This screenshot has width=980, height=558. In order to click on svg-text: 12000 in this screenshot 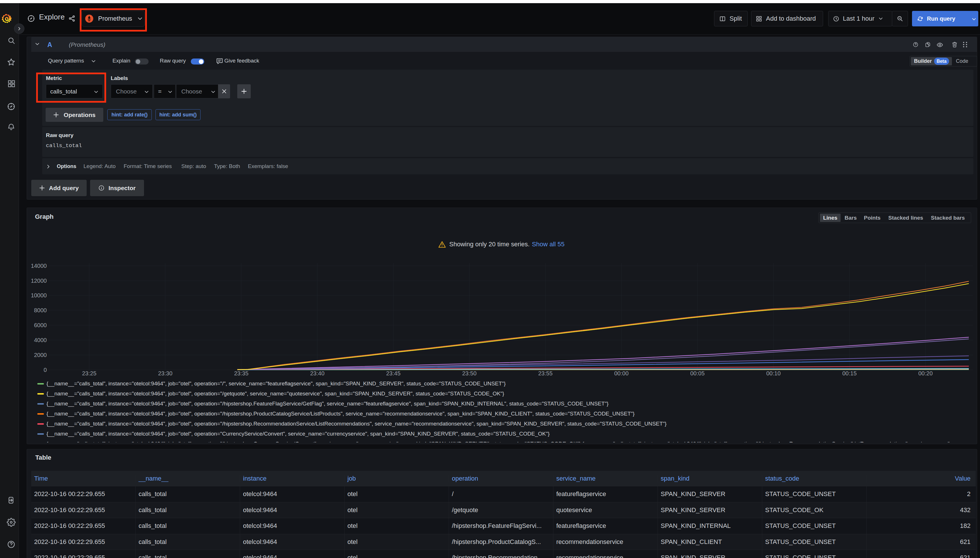, I will do `click(39, 281)`.